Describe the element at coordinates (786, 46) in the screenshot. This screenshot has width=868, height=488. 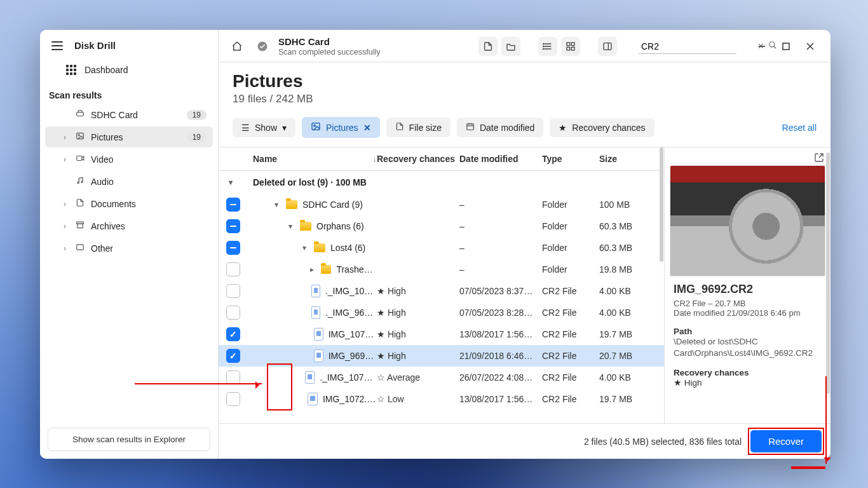
I see `maximize-button` at that location.